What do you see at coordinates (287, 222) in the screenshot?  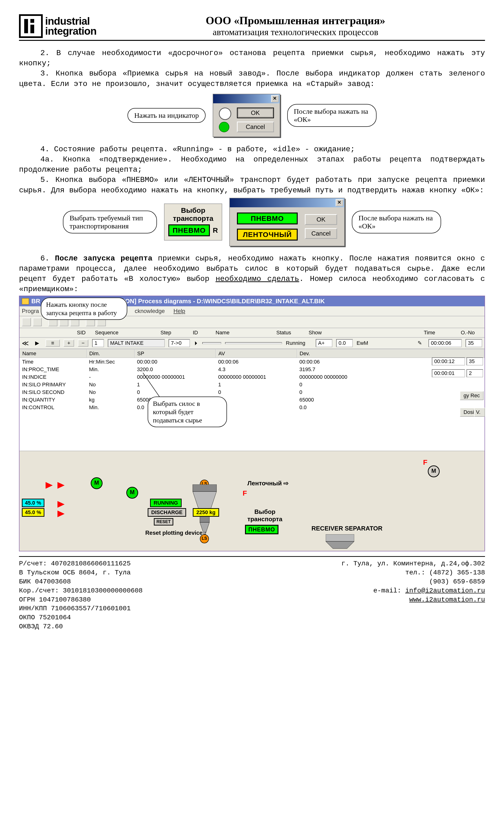 I see `dialog-transport: ✕ ПНЕВМО ЛЕНТОЧНЫЙ OK Cancel` at bounding box center [287, 222].